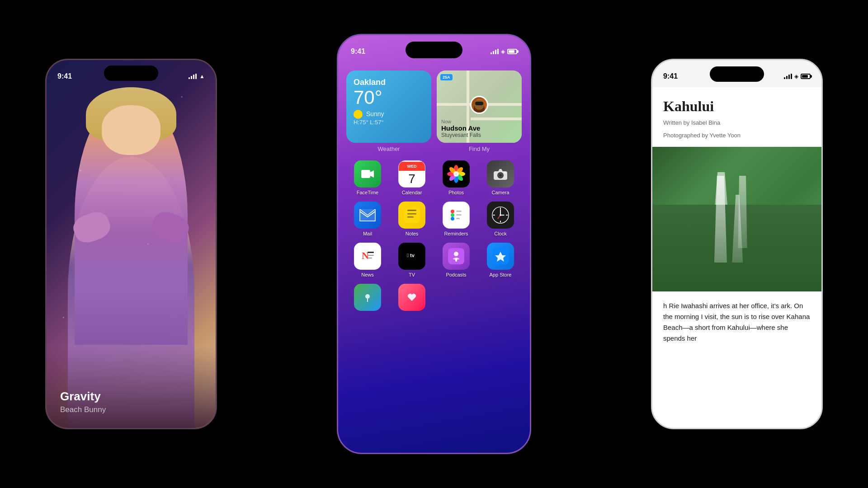 This screenshot has height=488, width=868. I want to click on calendar-label: Calendar, so click(412, 192).